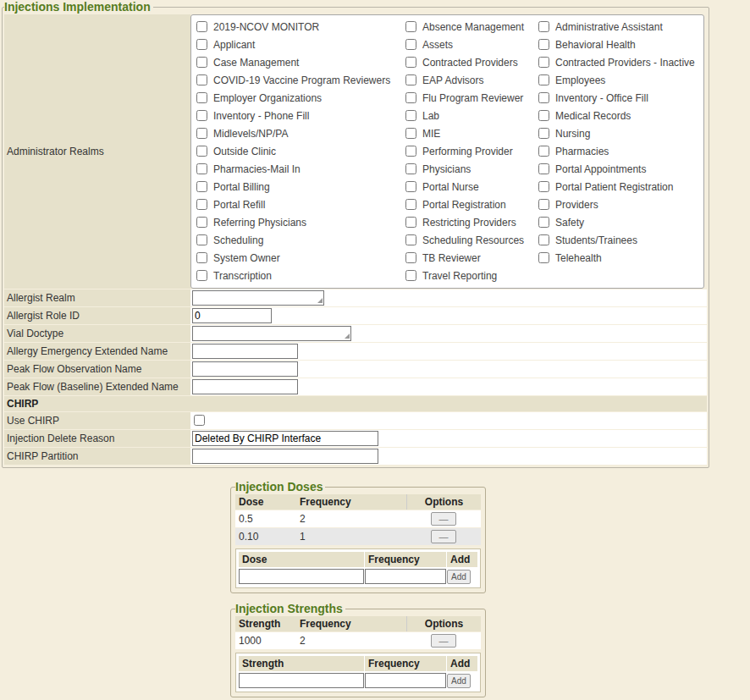  I want to click on realm-checkbox-item: Case Management, so click(301, 63).